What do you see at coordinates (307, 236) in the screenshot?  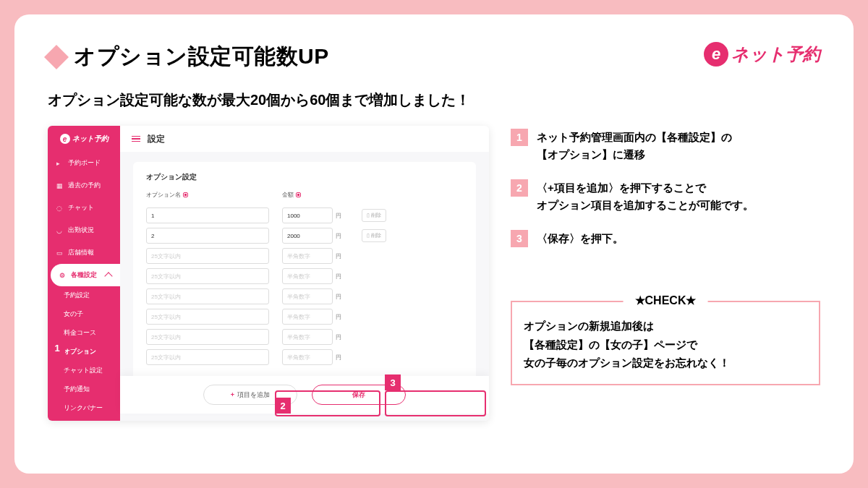 I see `option-price-input: 2000` at bounding box center [307, 236].